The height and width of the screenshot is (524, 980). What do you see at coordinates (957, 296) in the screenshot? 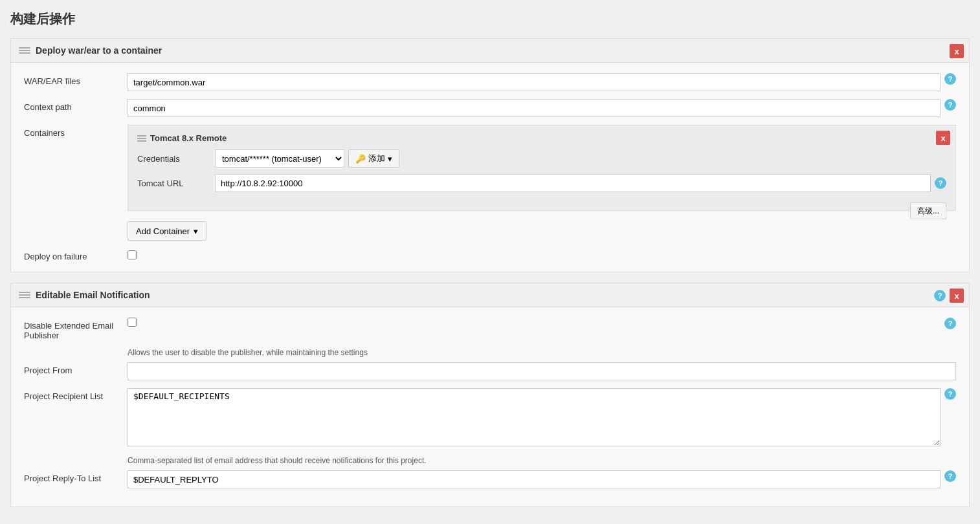
I see `email-section-close: x` at bounding box center [957, 296].